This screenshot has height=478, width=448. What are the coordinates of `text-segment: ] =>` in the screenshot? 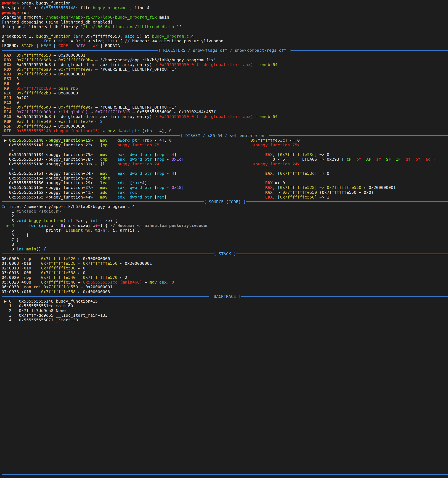 It's located at (320, 188).